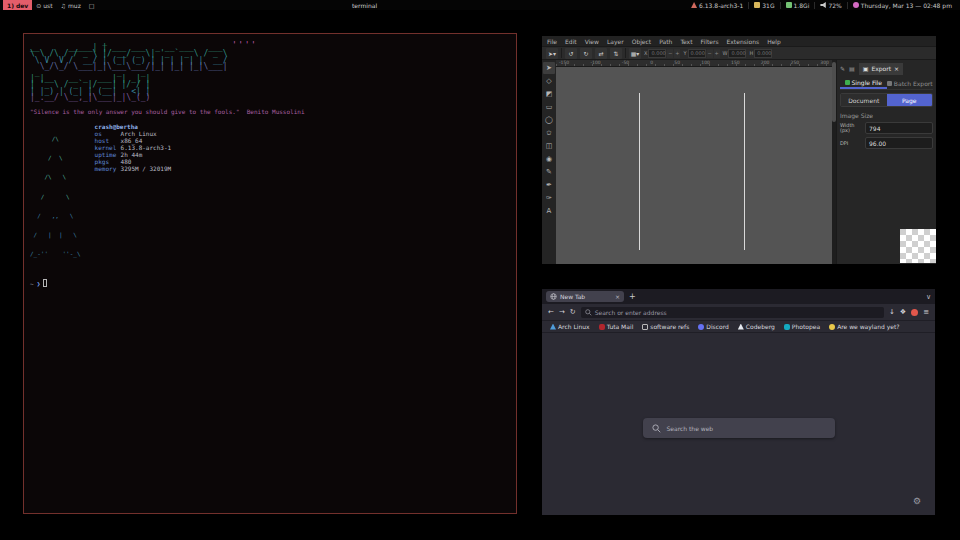 The height and width of the screenshot is (540, 960). I want to click on volume-text: 72%, so click(834, 6).